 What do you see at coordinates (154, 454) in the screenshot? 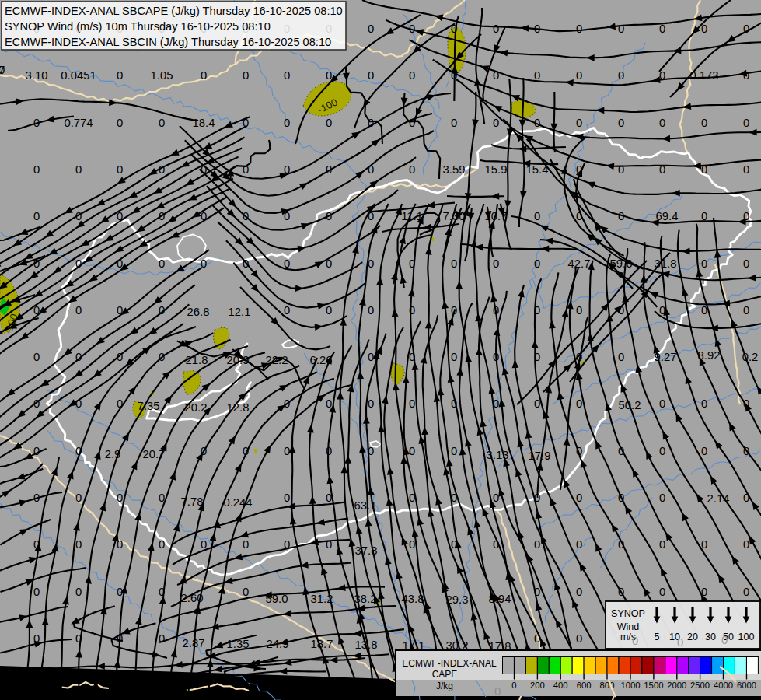
I see `svg-text: 20.7` at bounding box center [154, 454].